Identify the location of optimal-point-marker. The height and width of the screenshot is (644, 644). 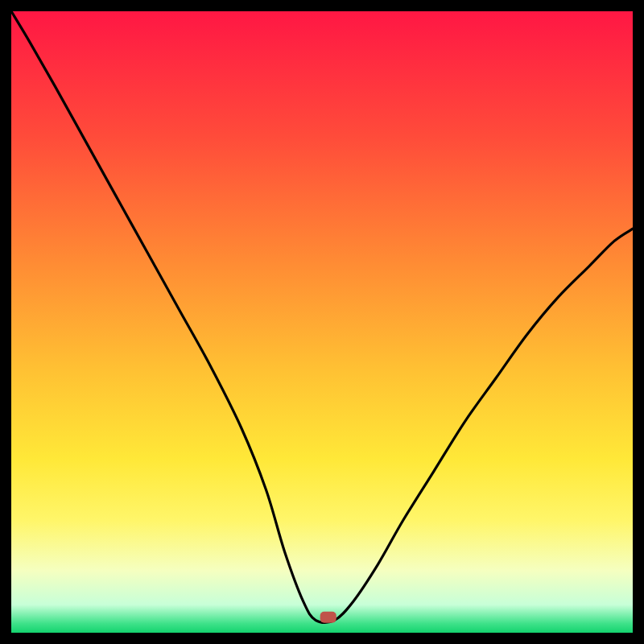
(328, 617).